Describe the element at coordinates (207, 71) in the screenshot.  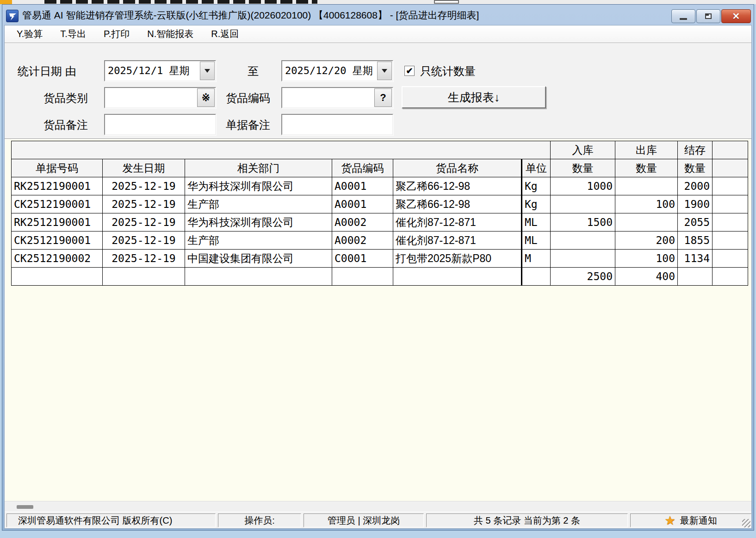
I see `date-from-dropdown-button` at that location.